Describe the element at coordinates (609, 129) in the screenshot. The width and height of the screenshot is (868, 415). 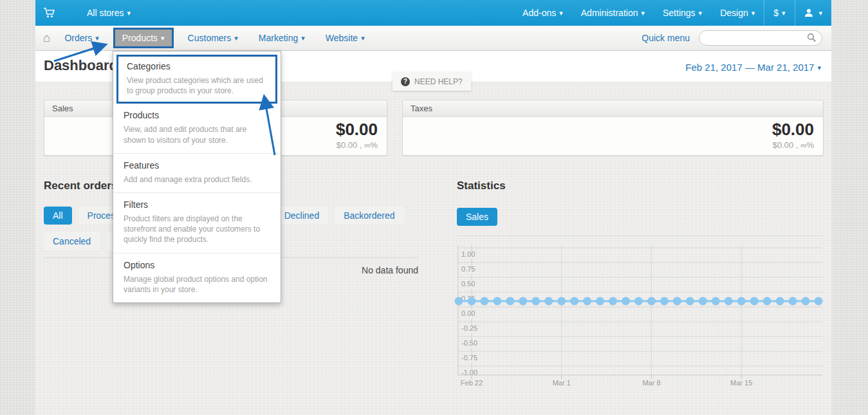
I see `taxes-panel-value: $0.00` at that location.